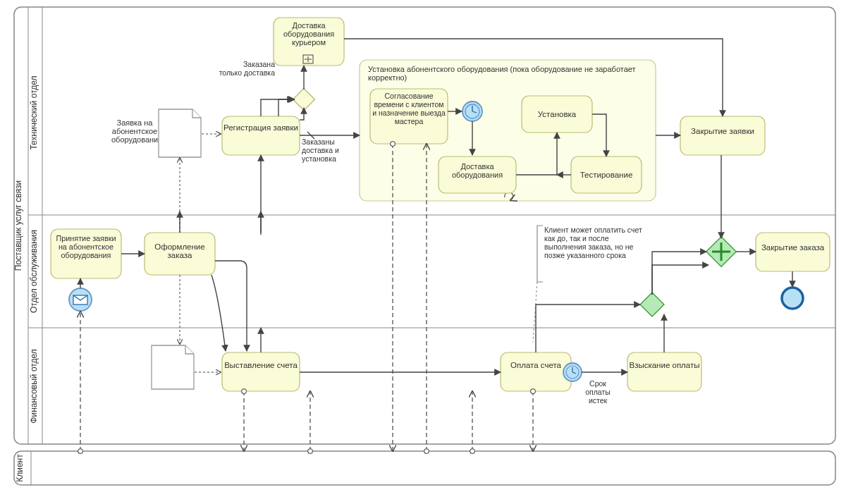 The image size is (846, 504). What do you see at coordinates (261, 365) in the screenshot?
I see `task-invoice-label: Выставление счета` at bounding box center [261, 365].